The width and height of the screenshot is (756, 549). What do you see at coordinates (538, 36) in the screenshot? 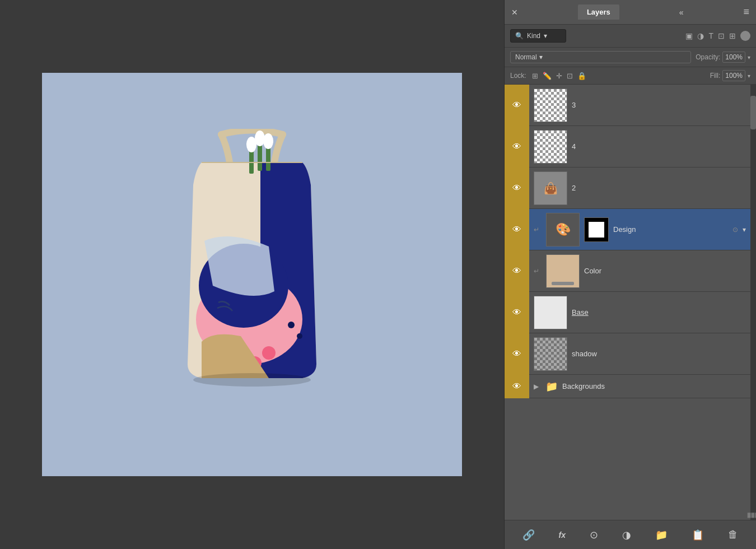
I see `kind-dropdown: 🔍 Kind ▾` at bounding box center [538, 36].